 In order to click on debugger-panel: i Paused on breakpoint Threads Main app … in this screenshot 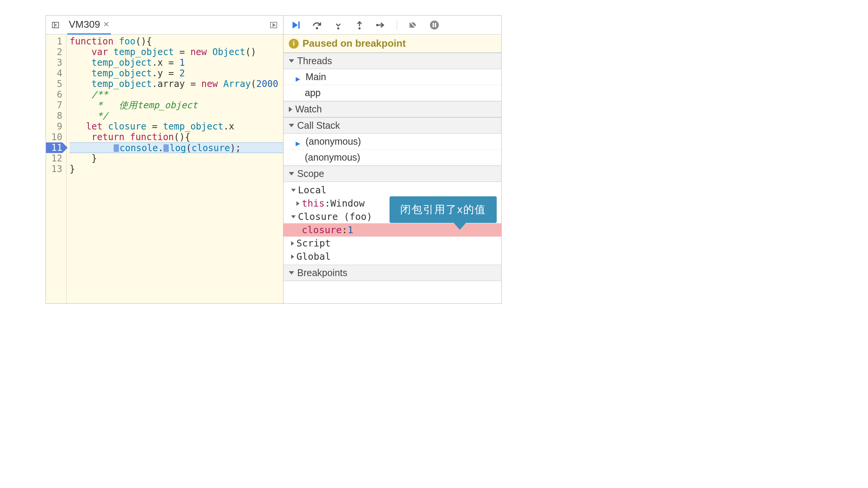, I will do `click(392, 160)`.